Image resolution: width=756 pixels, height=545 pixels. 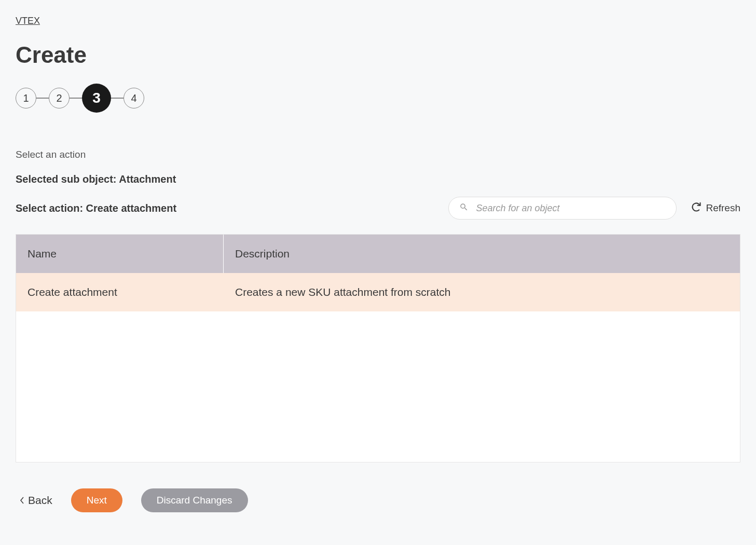 What do you see at coordinates (59, 98) in the screenshot?
I see `step-2: 2` at bounding box center [59, 98].